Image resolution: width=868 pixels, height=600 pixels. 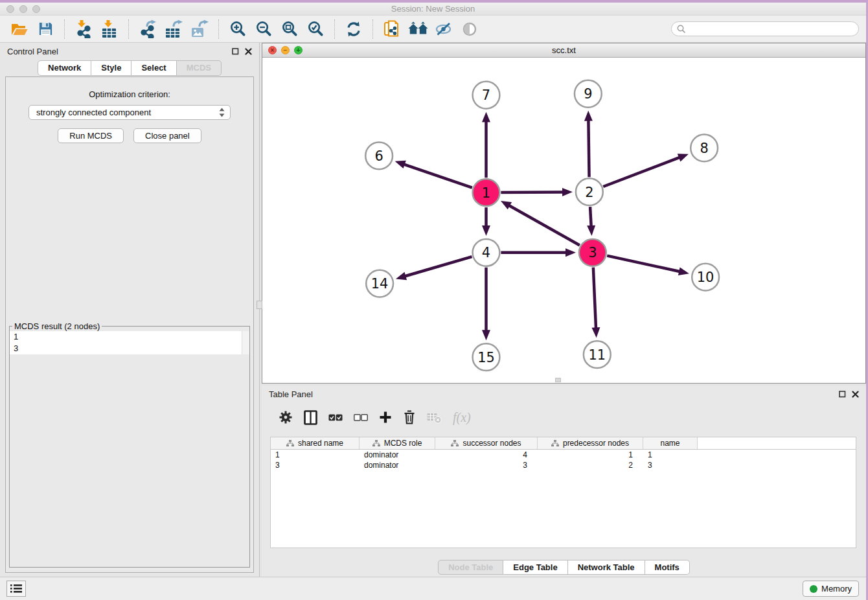 I want to click on mcds-result-list: 13, so click(x=130, y=343).